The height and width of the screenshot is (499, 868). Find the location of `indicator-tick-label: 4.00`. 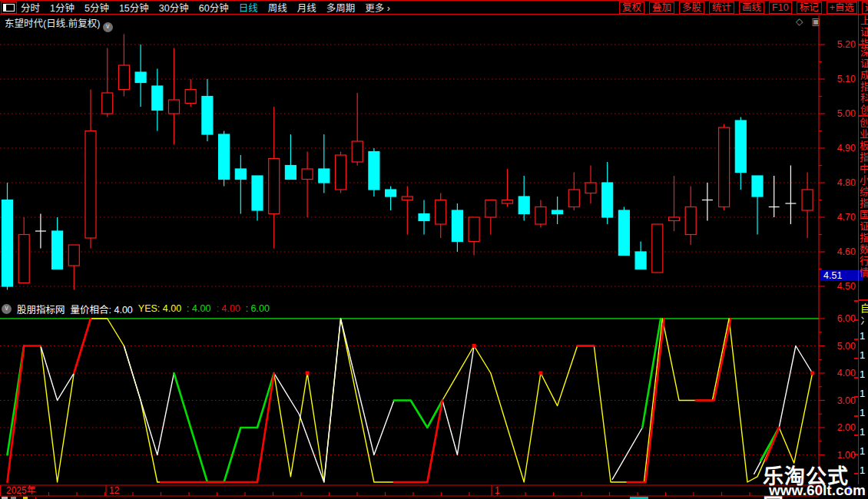

indicator-tick-label: 4.00 is located at coordinates (839, 373).